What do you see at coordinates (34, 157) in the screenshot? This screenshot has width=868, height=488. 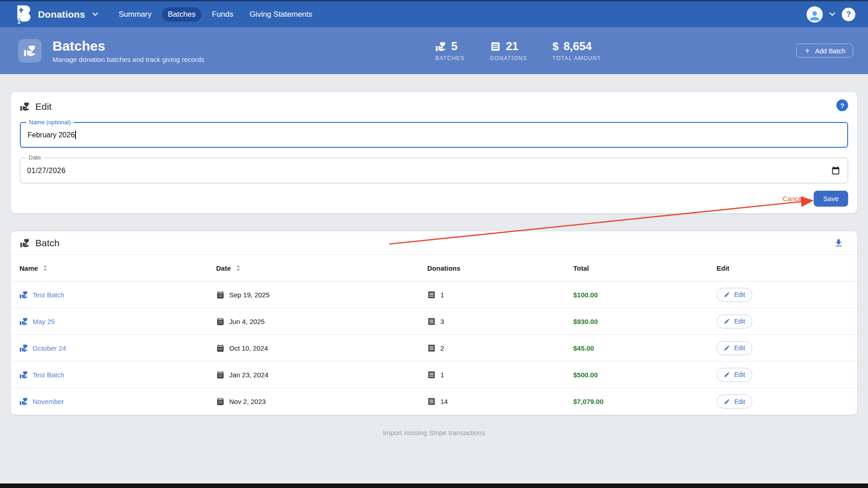 I see `date-input-label: Date` at bounding box center [34, 157].